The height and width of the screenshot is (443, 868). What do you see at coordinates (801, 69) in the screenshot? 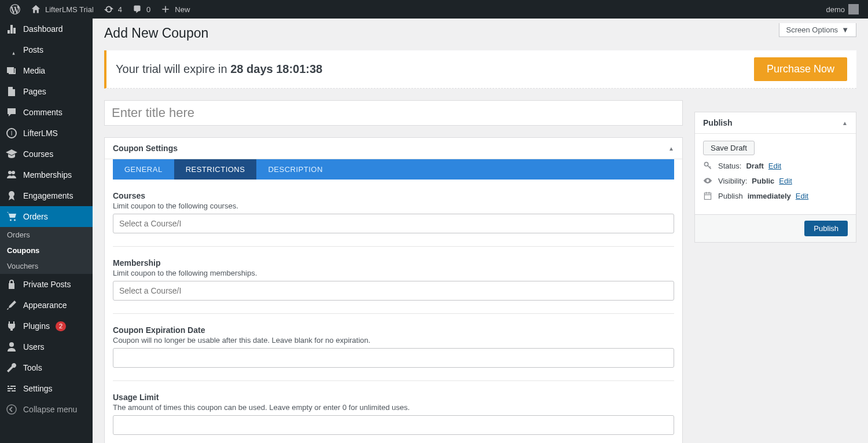
I see `purchase-now-button: Purchase Now` at bounding box center [801, 69].